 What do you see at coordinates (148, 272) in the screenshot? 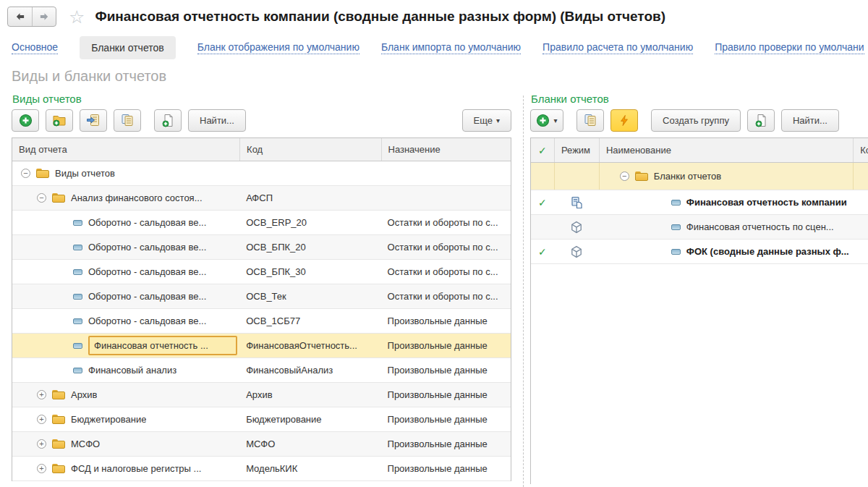
I see `report-type-name: Оборотно - сальдовая ве...` at bounding box center [148, 272].